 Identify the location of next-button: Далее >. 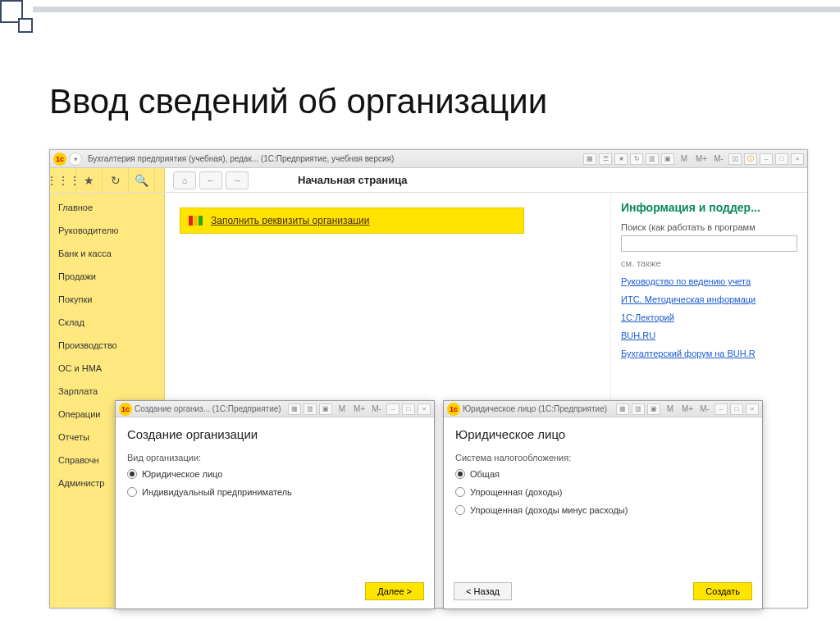
(395, 591).